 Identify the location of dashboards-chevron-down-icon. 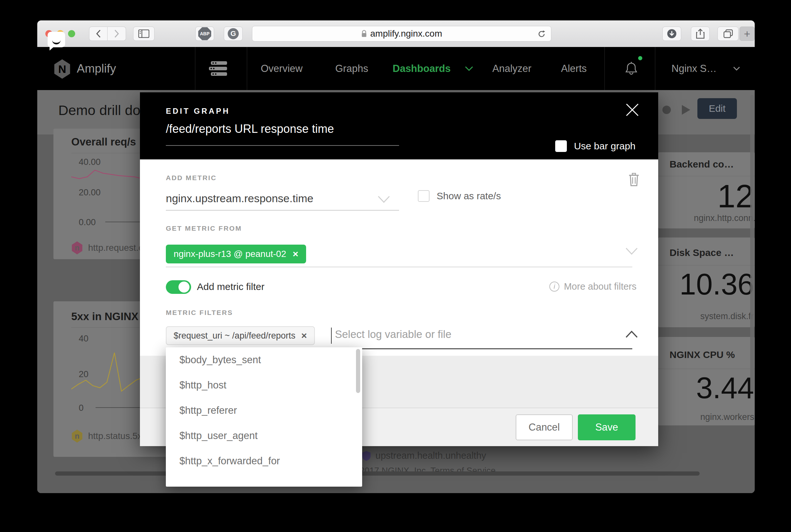
(469, 69).